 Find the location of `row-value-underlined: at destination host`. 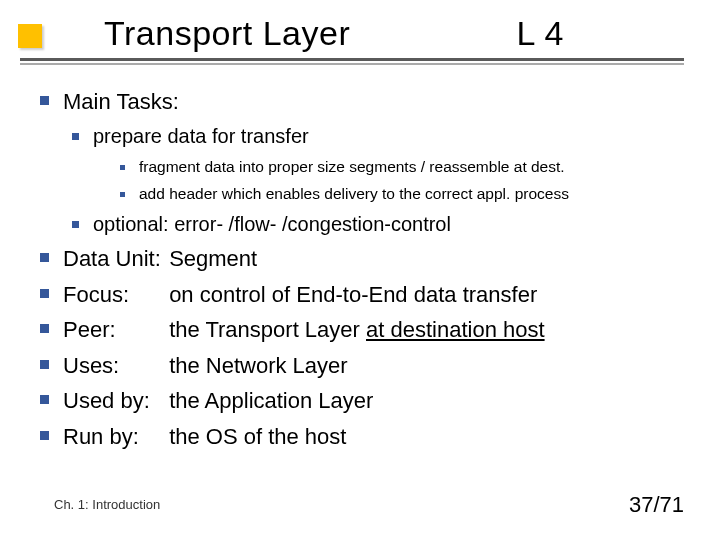

row-value-underlined: at destination host is located at coordinates (456, 330).